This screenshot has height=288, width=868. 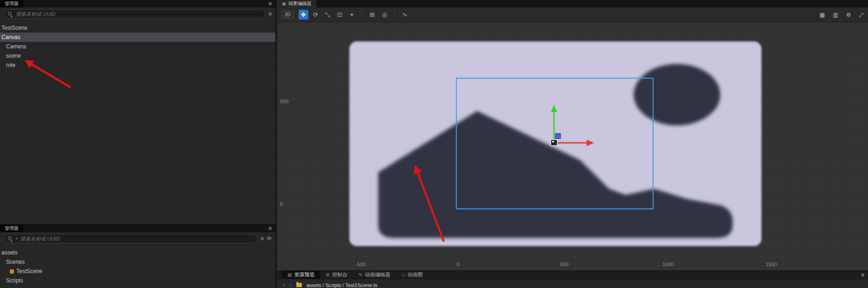 I want to click on tree-node-testscene: TestScene, so click(x=138, y=28).